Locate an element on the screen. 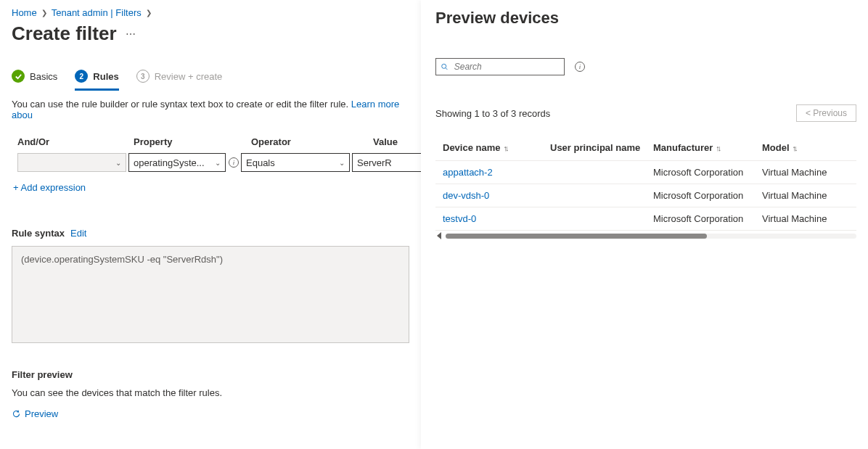 Image resolution: width=868 pixels, height=449 pixels. operator-dropdown: Equals ⌄ is located at coordinates (295, 162).